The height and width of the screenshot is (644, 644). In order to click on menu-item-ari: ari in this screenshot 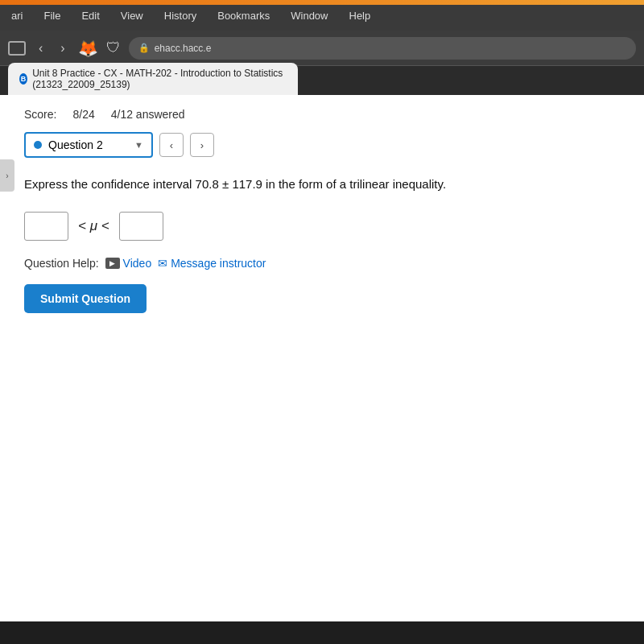, I will do `click(17, 16)`.